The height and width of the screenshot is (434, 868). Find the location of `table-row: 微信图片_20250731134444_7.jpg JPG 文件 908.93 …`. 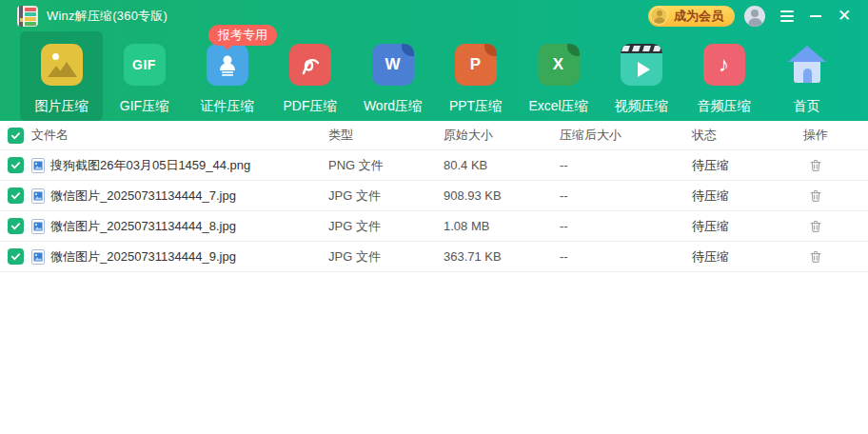

table-row: 微信图片_20250731134444_7.jpg JPG 文件 908.93 … is located at coordinates (434, 196).